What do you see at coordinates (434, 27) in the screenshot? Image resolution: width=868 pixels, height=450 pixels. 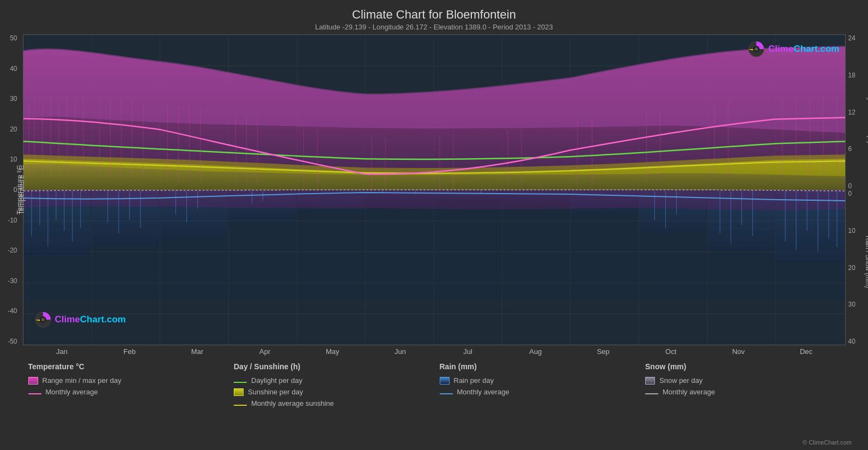 I see `chart-subtitle: Latitude -29.139 - Longitude 26.172 - El…` at bounding box center [434, 27].